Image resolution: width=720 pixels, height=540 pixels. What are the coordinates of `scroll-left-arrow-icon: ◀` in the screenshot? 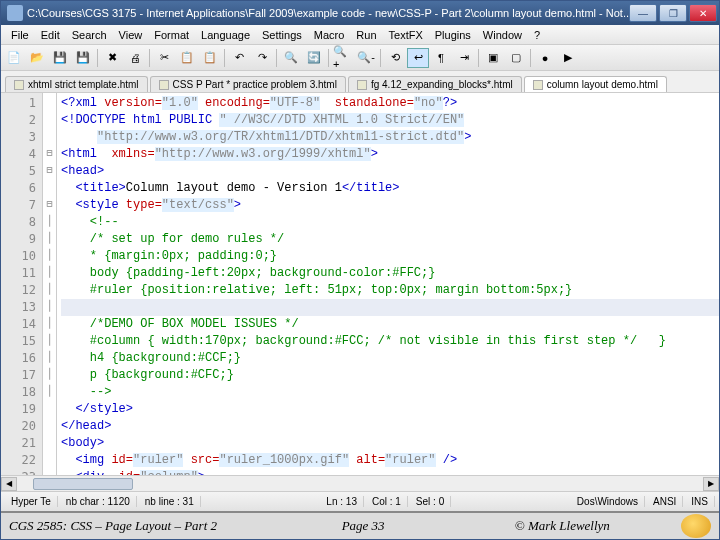 It's located at (9, 484).